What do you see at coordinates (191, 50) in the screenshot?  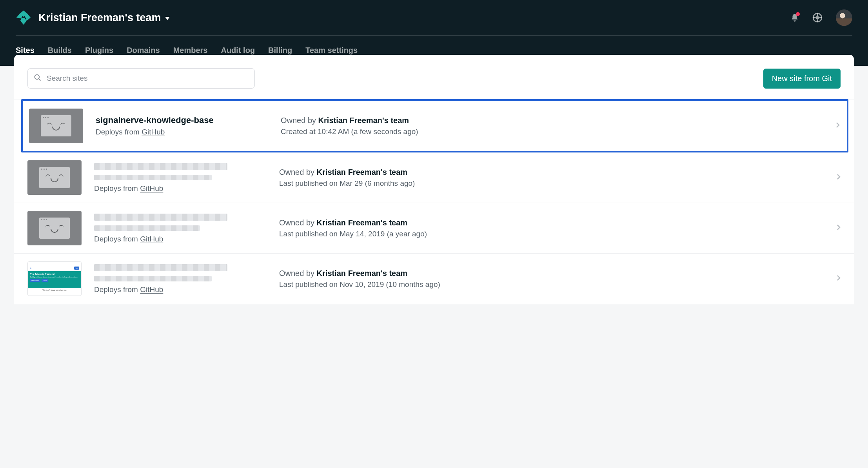 I see `nav-tab-members: Members` at bounding box center [191, 50].